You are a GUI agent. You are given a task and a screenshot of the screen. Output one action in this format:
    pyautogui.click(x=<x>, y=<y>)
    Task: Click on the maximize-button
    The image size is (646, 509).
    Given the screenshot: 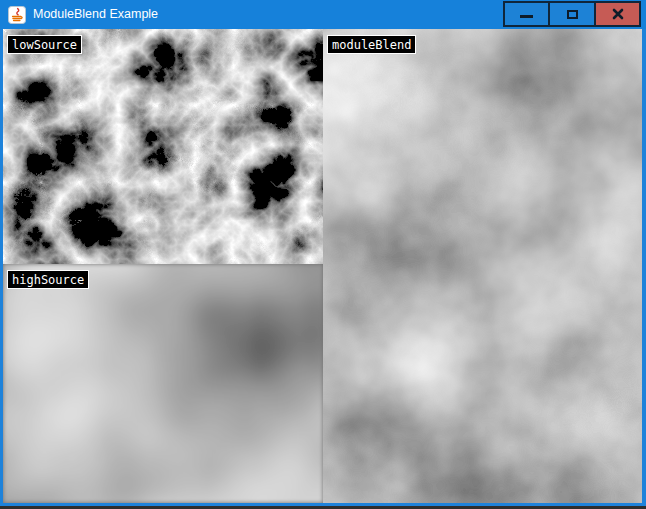 What is the action you would take?
    pyautogui.click(x=572, y=14)
    